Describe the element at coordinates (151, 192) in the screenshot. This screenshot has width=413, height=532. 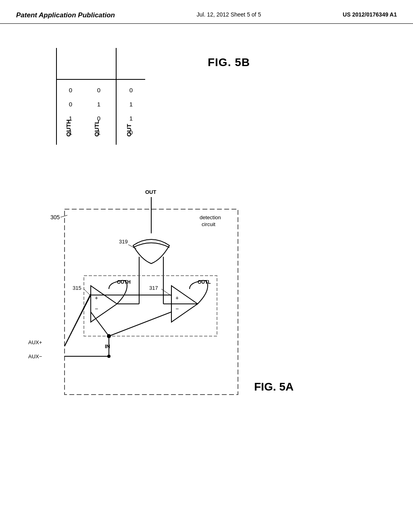
I see `out-label-top: OUT` at that location.